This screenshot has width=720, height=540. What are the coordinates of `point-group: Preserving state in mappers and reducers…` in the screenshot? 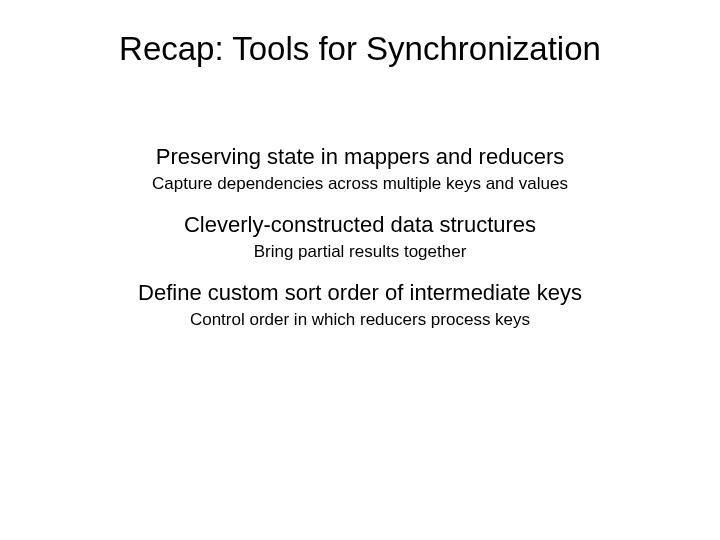 It's located at (360, 169).